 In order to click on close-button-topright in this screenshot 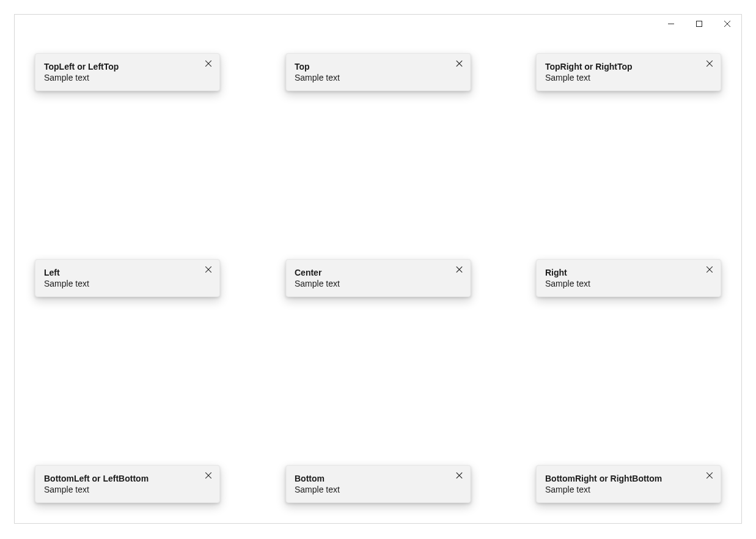, I will do `click(710, 64)`.